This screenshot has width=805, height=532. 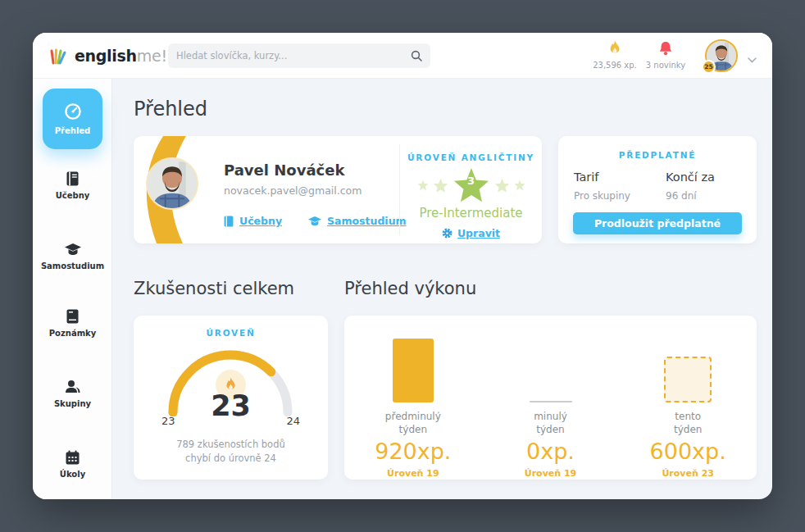 I want to click on bell-icon, so click(x=666, y=48).